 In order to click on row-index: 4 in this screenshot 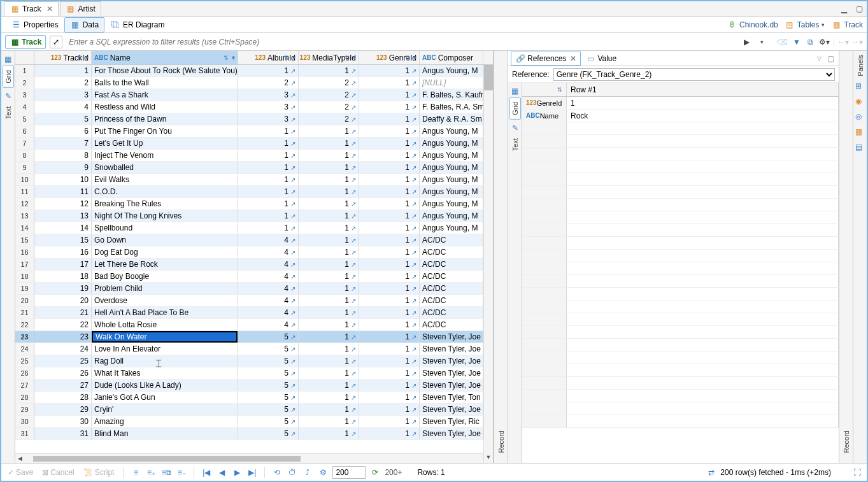, I will do `click(25, 107)`.